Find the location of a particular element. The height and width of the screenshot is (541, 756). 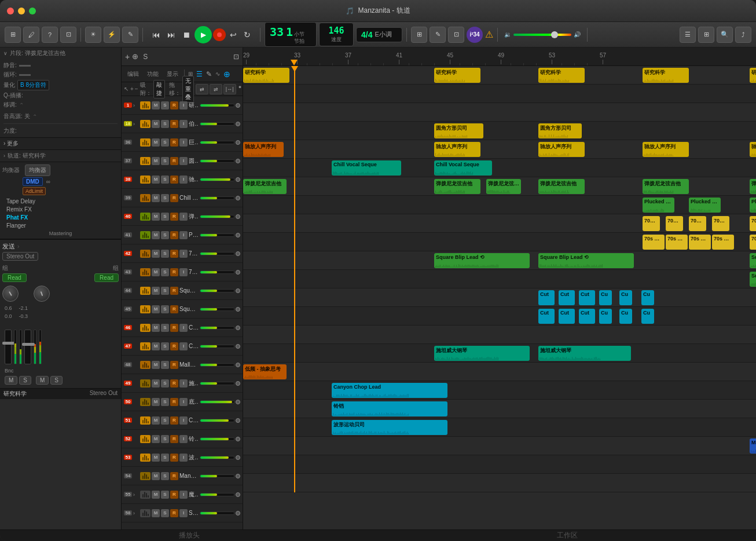

track-header-row: 55 › MSRI 魔音琴 is located at coordinates (182, 495).